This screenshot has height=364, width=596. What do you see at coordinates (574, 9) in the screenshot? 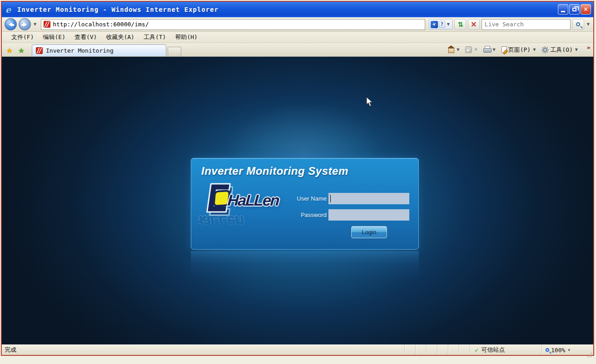
I see `restore-button` at bounding box center [574, 9].